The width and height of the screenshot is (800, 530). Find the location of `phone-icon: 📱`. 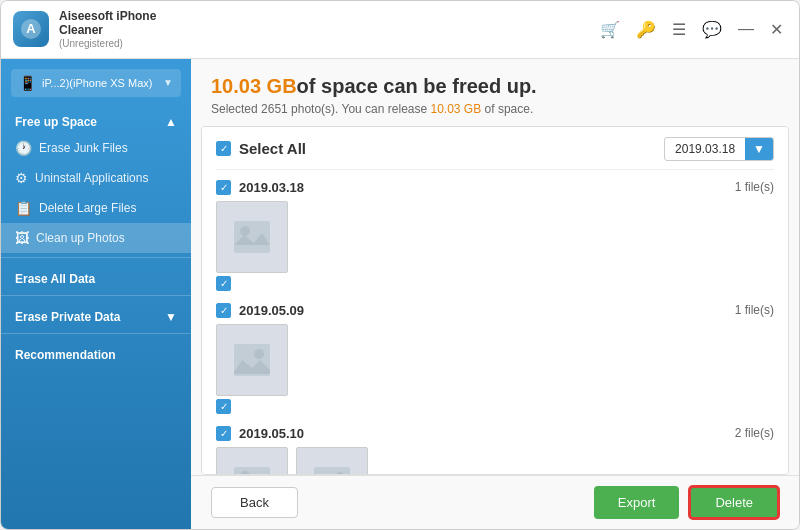

phone-icon: 📱 is located at coordinates (28, 83).